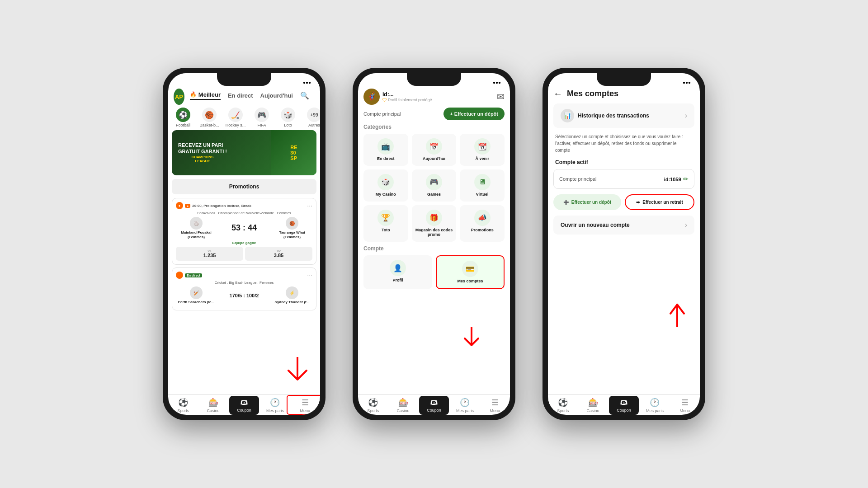  Describe the element at coordinates (686, 225) in the screenshot. I see `chevron-right-icon-2: ›` at that location.